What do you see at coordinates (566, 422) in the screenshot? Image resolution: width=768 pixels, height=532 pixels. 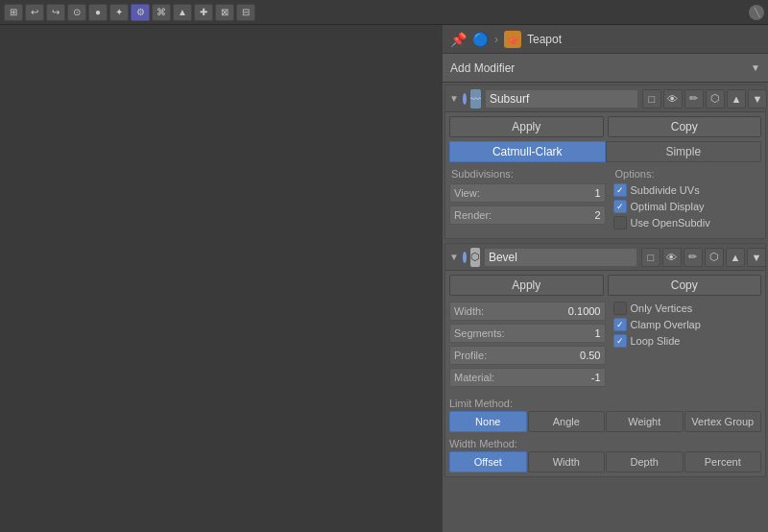 I see `limit-angle-tab: Angle` at bounding box center [566, 422].